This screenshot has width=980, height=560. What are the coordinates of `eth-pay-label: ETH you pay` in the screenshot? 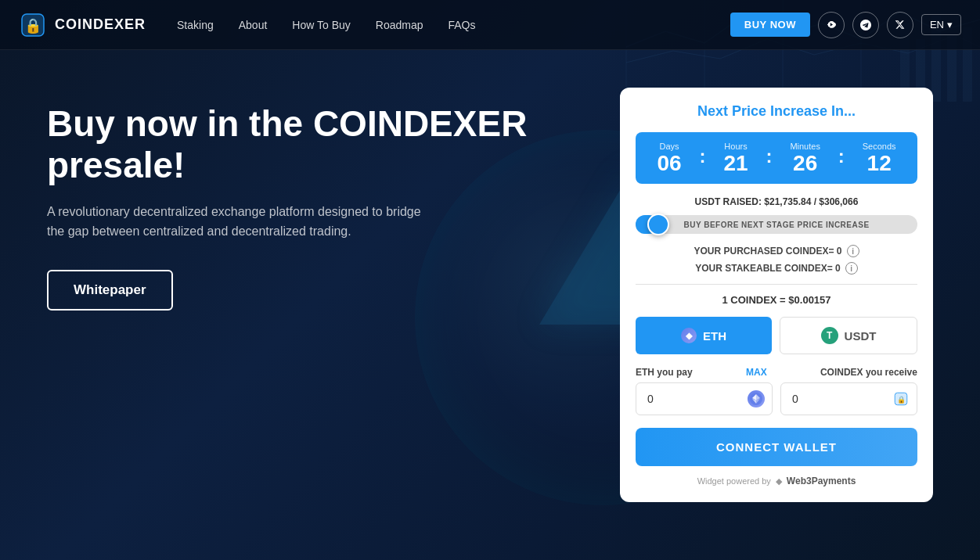 It's located at (664, 372).